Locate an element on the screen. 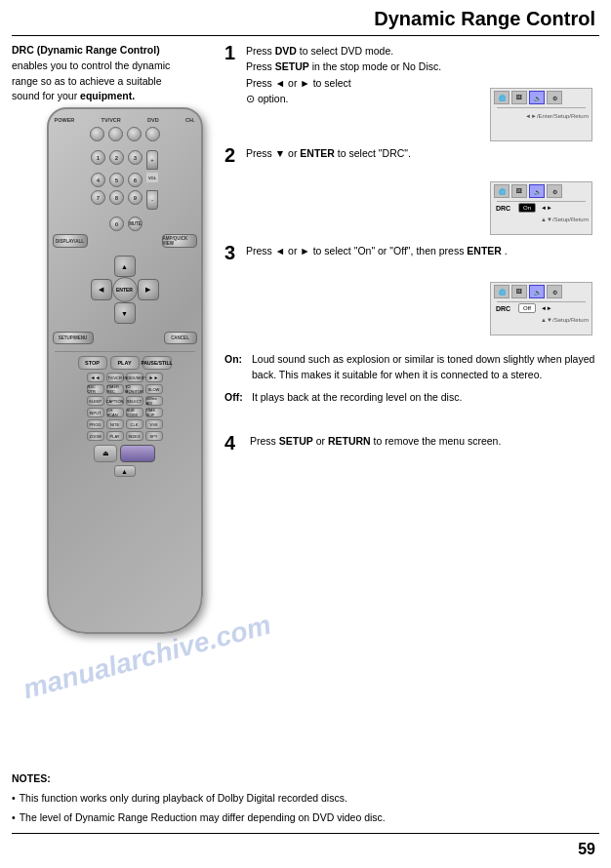 The width and height of the screenshot is (611, 868). index-skip: INDEX/SKIP is located at coordinates (135, 377).